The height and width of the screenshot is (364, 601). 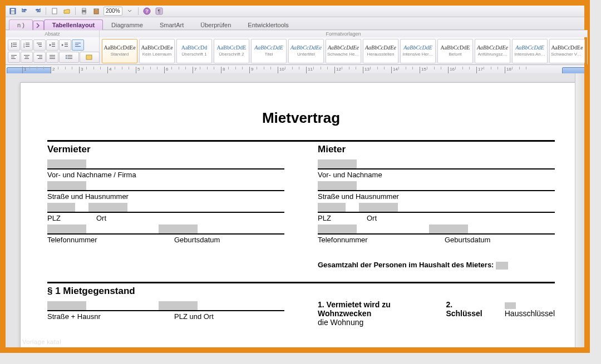 I want to click on line-spacing-icon, so click(x=69, y=57).